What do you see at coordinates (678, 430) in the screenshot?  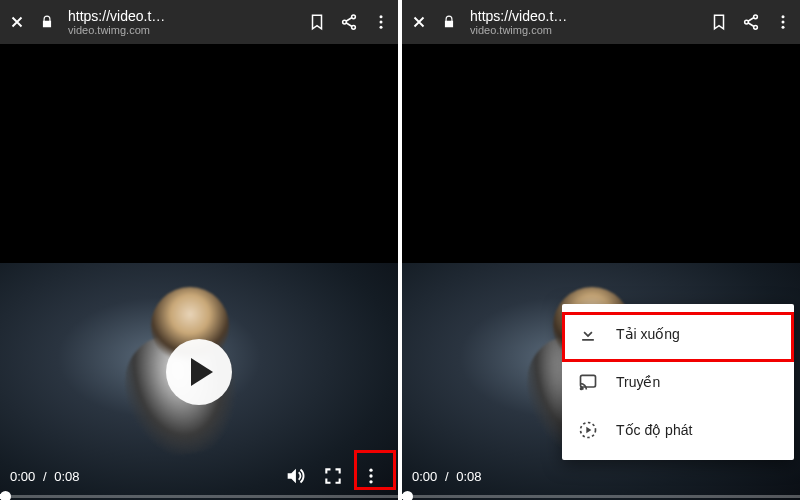 I see `menu-item-speed: Tốc độ phát` at bounding box center [678, 430].